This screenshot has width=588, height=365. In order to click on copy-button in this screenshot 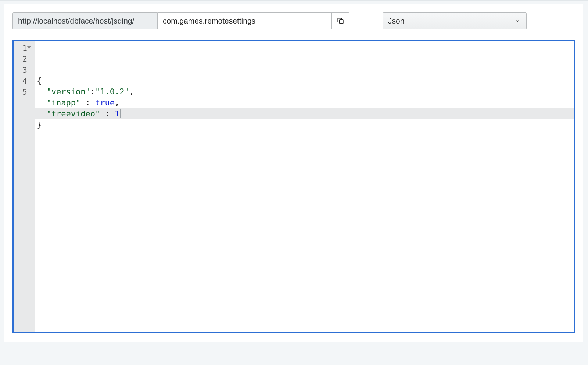, I will do `click(340, 21)`.